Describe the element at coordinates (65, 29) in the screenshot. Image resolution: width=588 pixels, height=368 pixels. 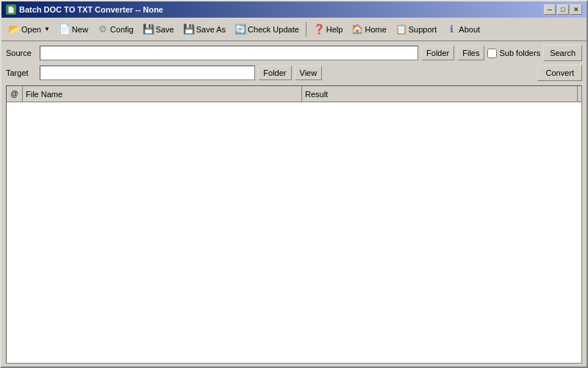
I see `new-icon: 📄` at that location.